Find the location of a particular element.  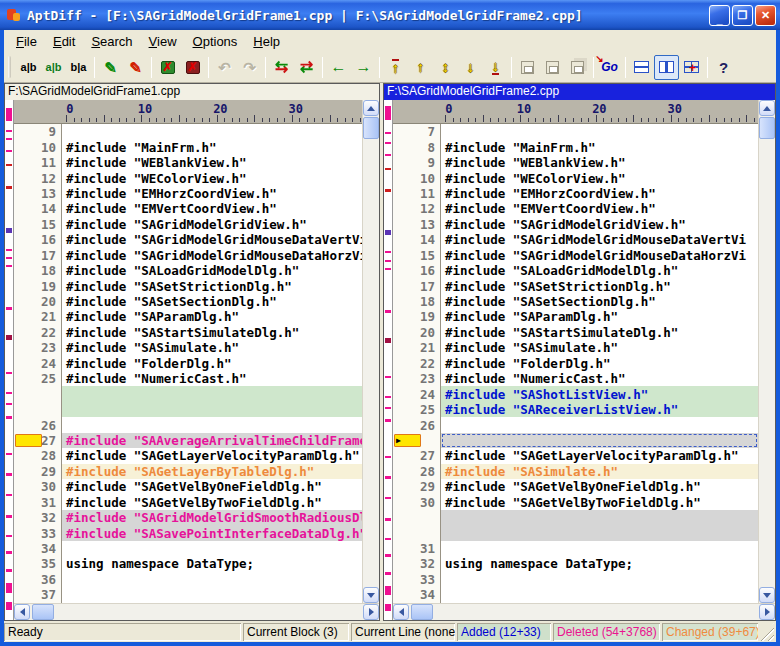

copy-block-right-button: ⇄ is located at coordinates (306, 68).